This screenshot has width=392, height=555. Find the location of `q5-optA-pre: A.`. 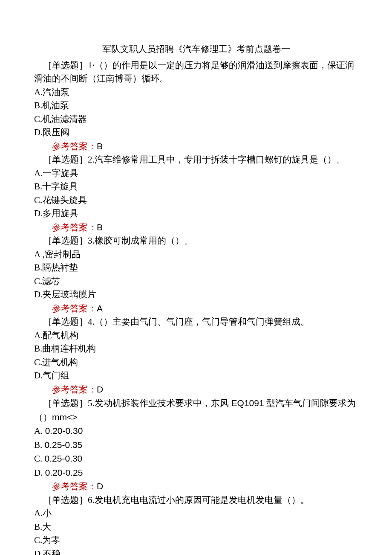

q5-optA-pre: A. is located at coordinates (40, 431).